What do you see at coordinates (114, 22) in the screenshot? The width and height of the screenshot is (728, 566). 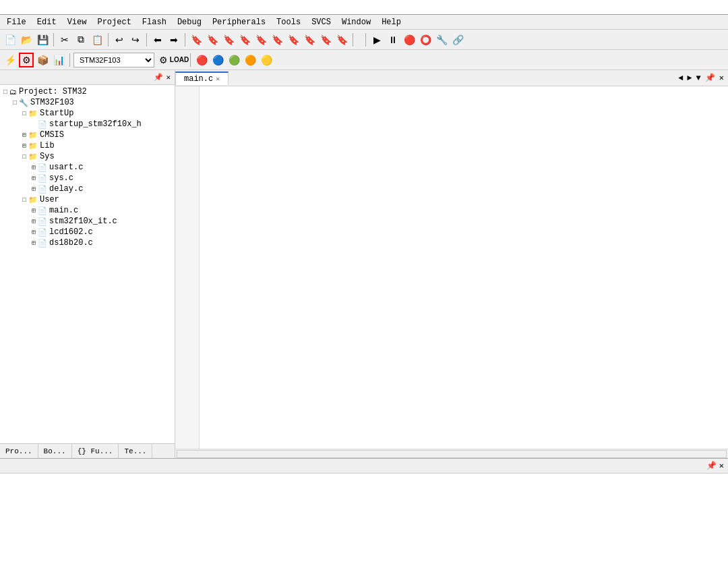 I see `menu-item-project: Project` at bounding box center [114, 22].